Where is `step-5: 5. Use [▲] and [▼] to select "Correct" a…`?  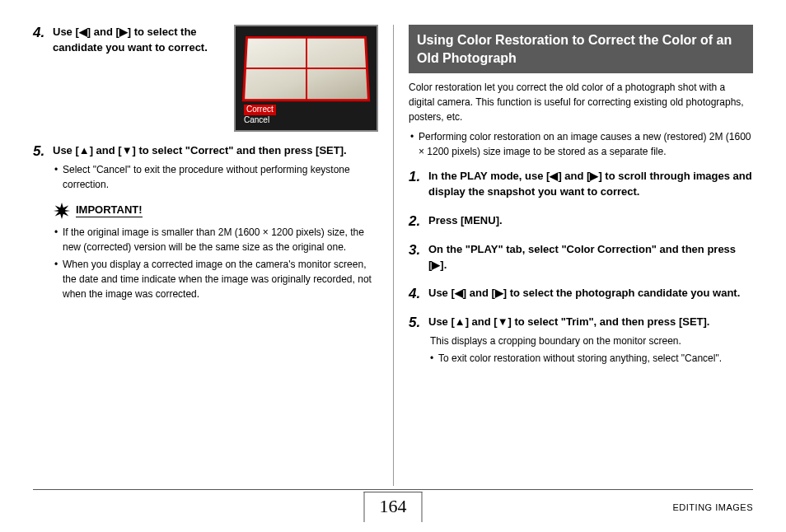
step-5: 5. Use [▲] and [▼] to select "Correct" a… is located at coordinates (206, 168).